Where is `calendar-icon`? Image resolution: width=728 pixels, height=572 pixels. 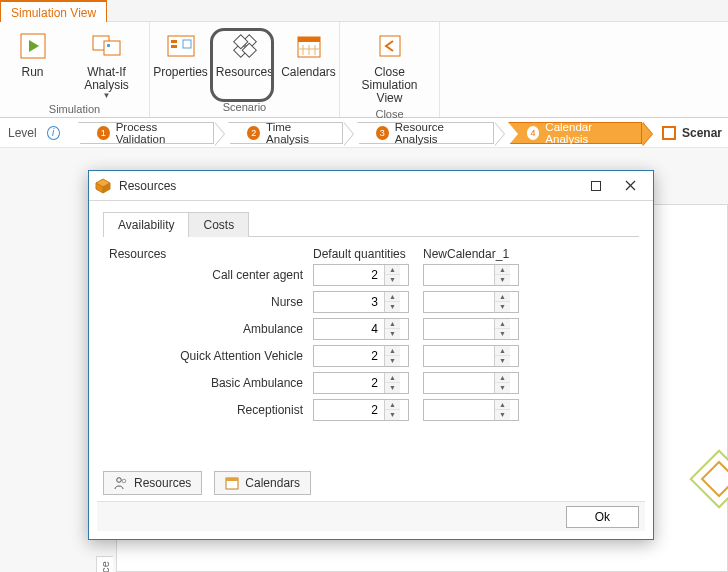 calendar-icon is located at coordinates (309, 46).